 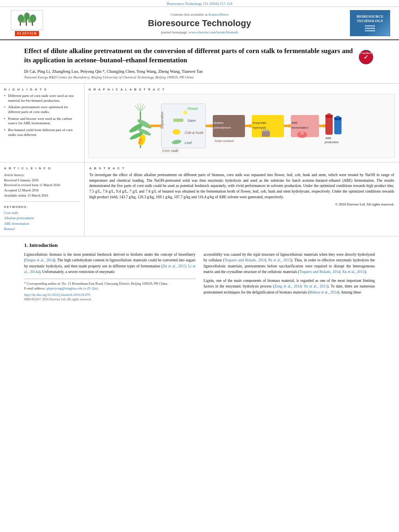 What do you see at coordinates (218, 14) in the screenshot?
I see `sciencedirect-link: ScienceDirect` at bounding box center [218, 14].